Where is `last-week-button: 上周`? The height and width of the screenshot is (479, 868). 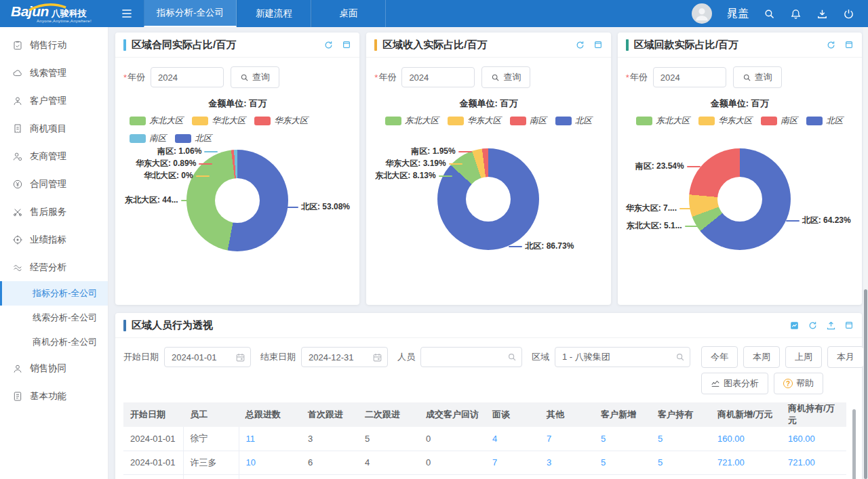 last-week-button: 上周 is located at coordinates (804, 357).